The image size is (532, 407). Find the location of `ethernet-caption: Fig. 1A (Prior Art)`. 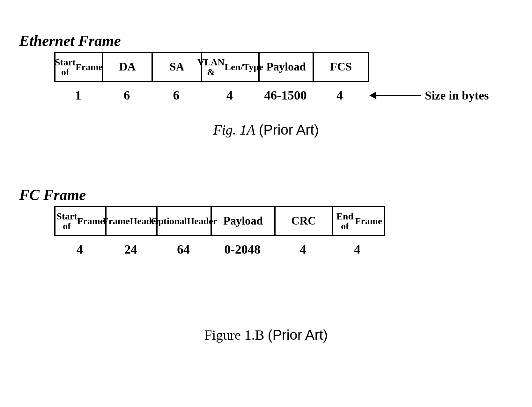

ethernet-caption: Fig. 1A (Prior Art) is located at coordinates (266, 130).